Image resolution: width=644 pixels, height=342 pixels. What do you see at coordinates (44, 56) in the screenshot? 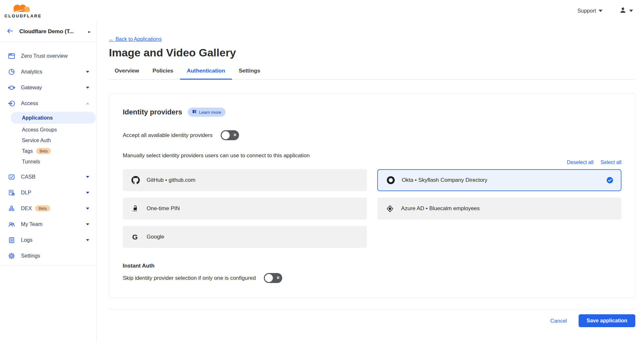
I see `sidebar-item-label: Zero Trust overview` at bounding box center [44, 56].